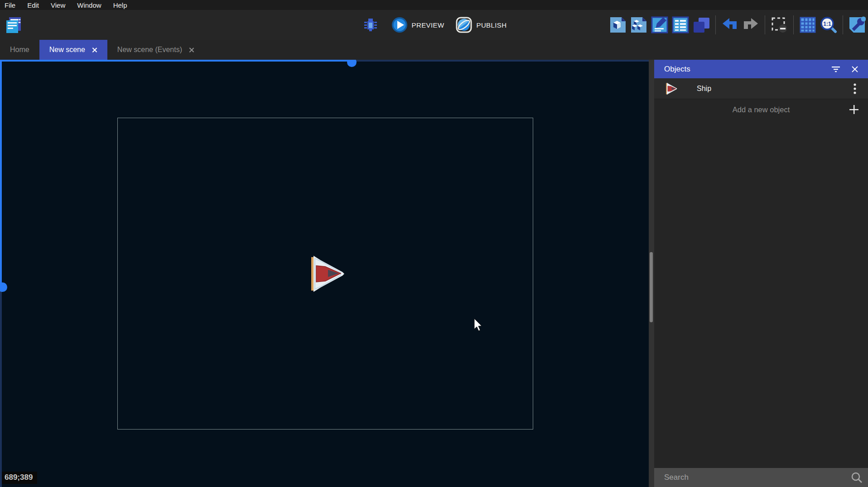 This screenshot has width=868, height=487. Describe the element at coordinates (464, 25) in the screenshot. I see `publish-icon` at that location.